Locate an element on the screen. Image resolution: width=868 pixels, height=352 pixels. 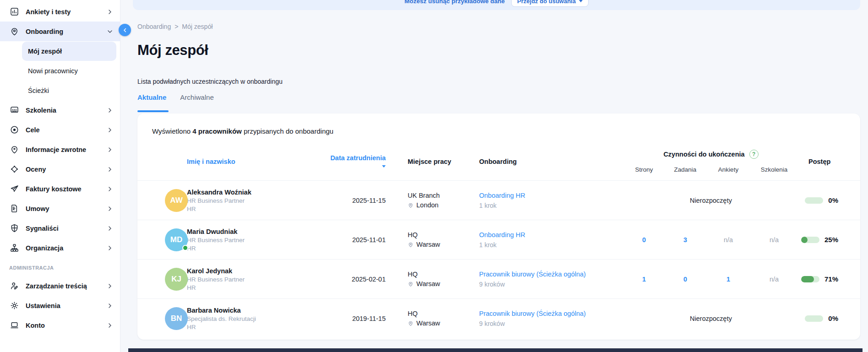
active-tab-indicator is located at coordinates (153, 111).